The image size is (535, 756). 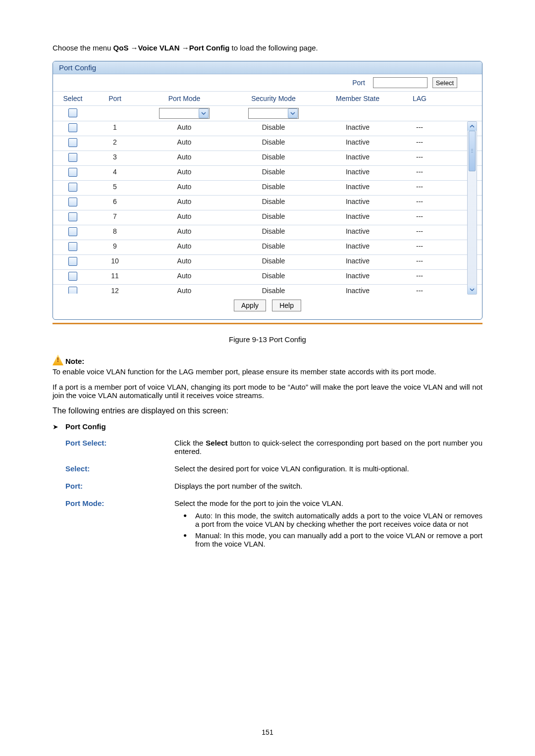 I want to click on term-port-mode: Port Mode:, so click(x=116, y=525).